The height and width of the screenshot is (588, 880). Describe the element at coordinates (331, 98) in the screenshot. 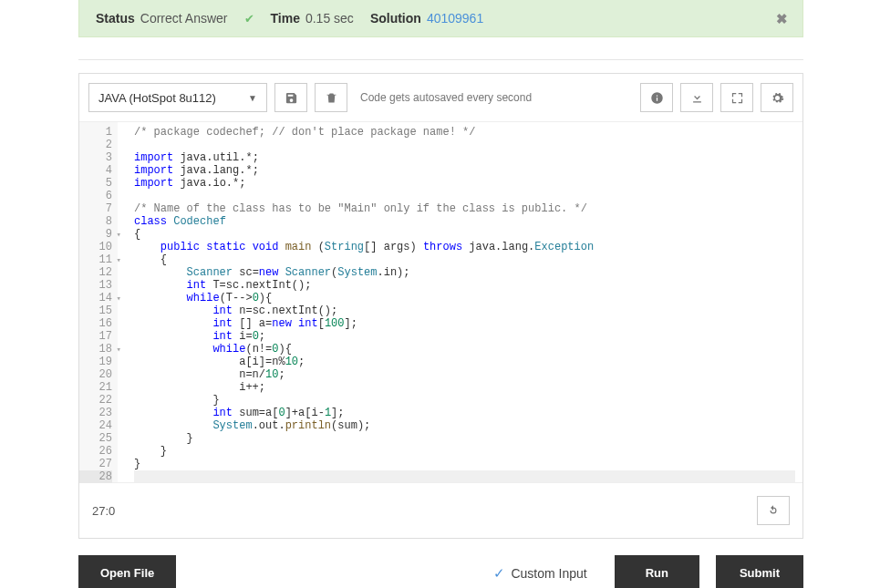

I see `delete-button` at that location.